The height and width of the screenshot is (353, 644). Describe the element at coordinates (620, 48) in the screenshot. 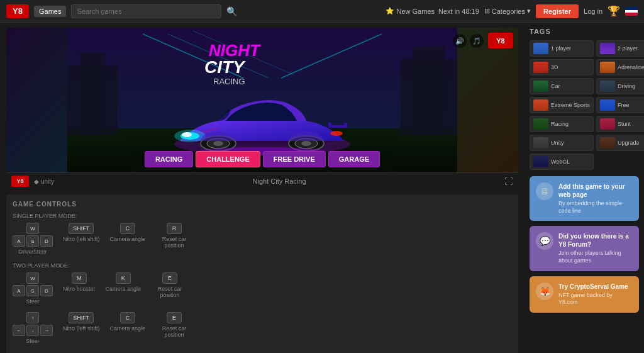

I see `tag-tag-2player: 2 player` at that location.